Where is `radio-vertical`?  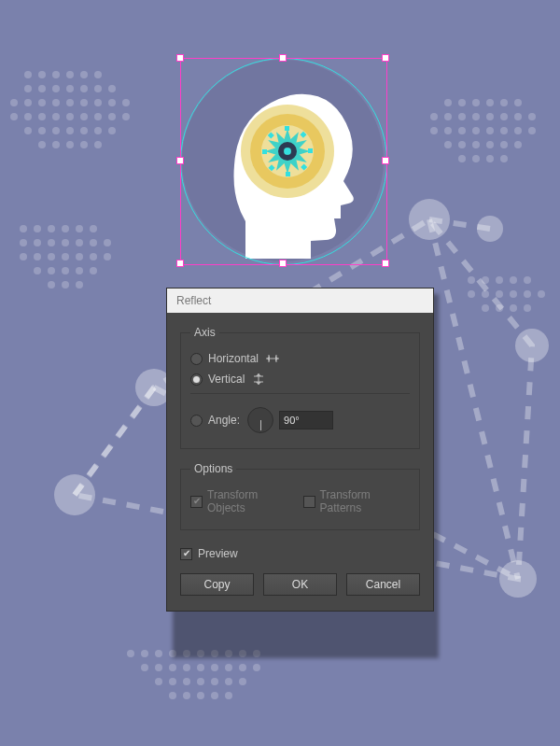 radio-vertical is located at coordinates (196, 379).